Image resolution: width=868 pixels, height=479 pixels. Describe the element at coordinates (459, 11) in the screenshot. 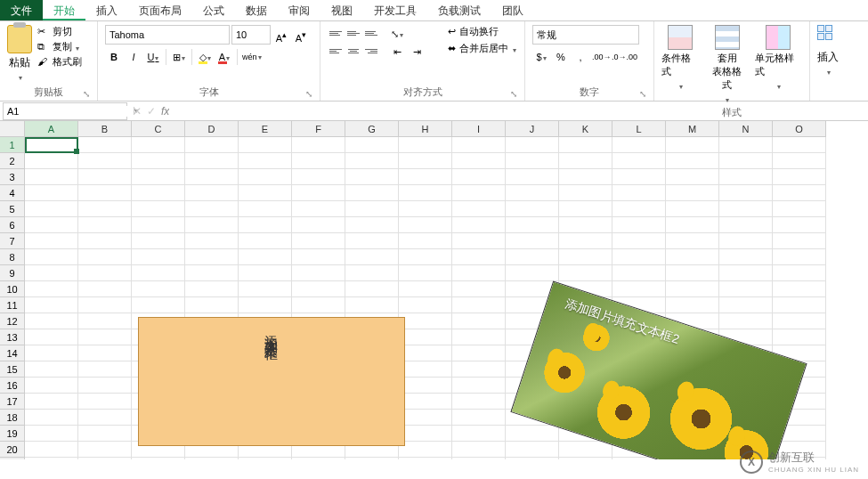

I see `menu-loadtest: 负载测试` at that location.